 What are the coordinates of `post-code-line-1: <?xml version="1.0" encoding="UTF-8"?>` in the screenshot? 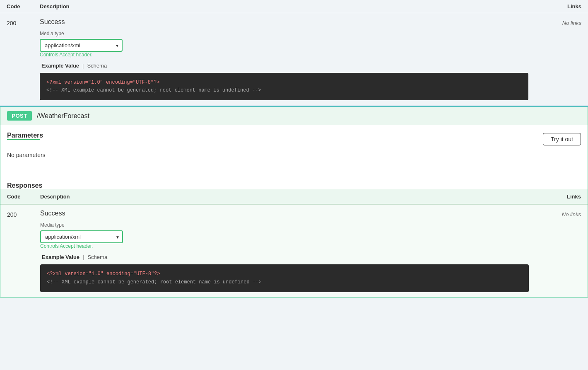 It's located at (284, 274).